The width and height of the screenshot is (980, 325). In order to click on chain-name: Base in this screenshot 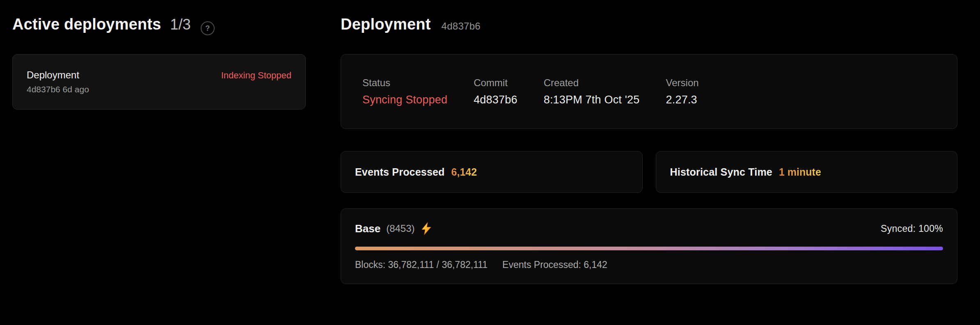, I will do `click(368, 229)`.